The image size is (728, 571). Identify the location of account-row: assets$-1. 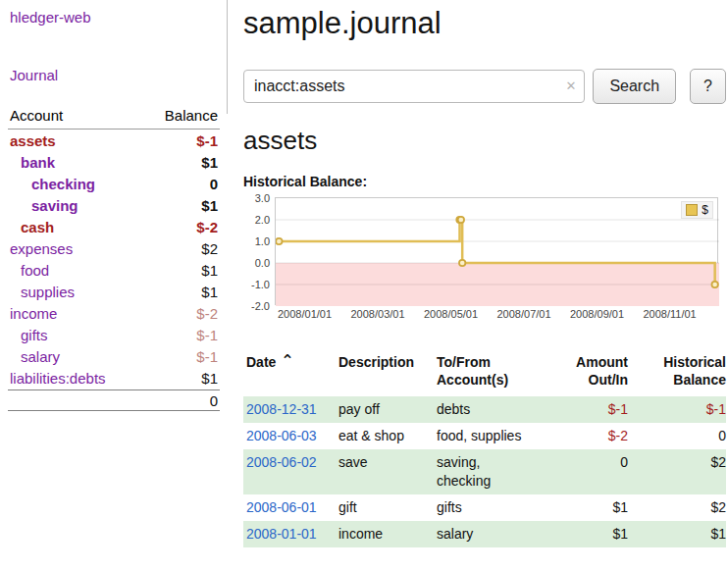
(114, 140).